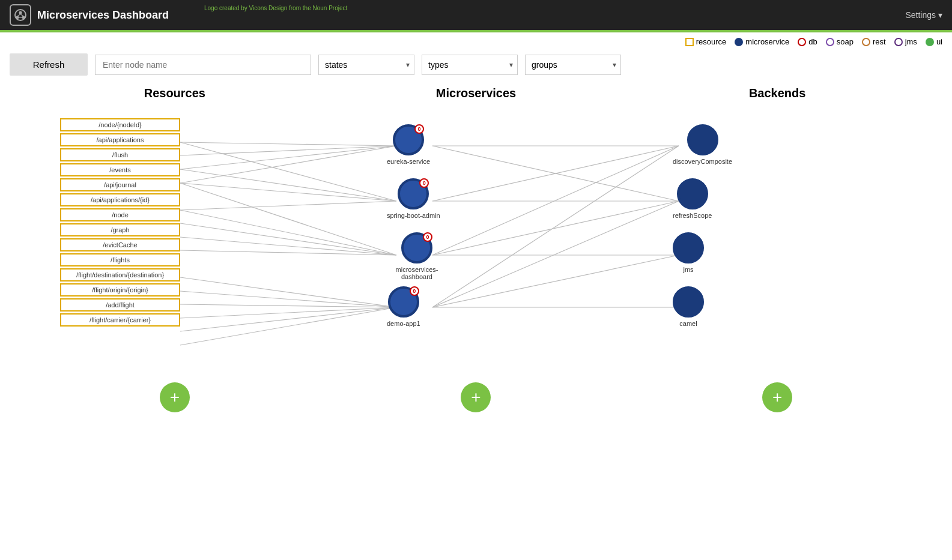 The height and width of the screenshot is (560, 952). What do you see at coordinates (830, 42) in the screenshot?
I see `soap-icon` at bounding box center [830, 42].